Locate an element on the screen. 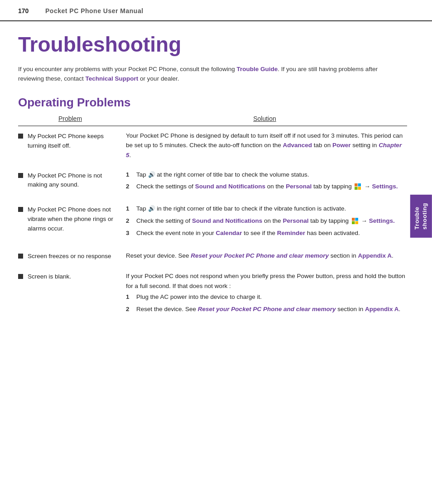  reset-link1: Reset your Pocket PC Phone and clear mem… is located at coordinates (260, 255).